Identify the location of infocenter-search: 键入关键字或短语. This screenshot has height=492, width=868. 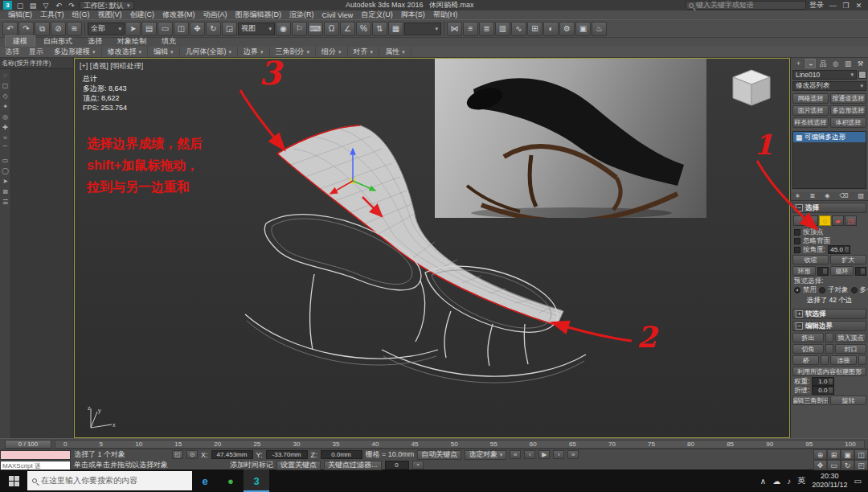
(746, 5).